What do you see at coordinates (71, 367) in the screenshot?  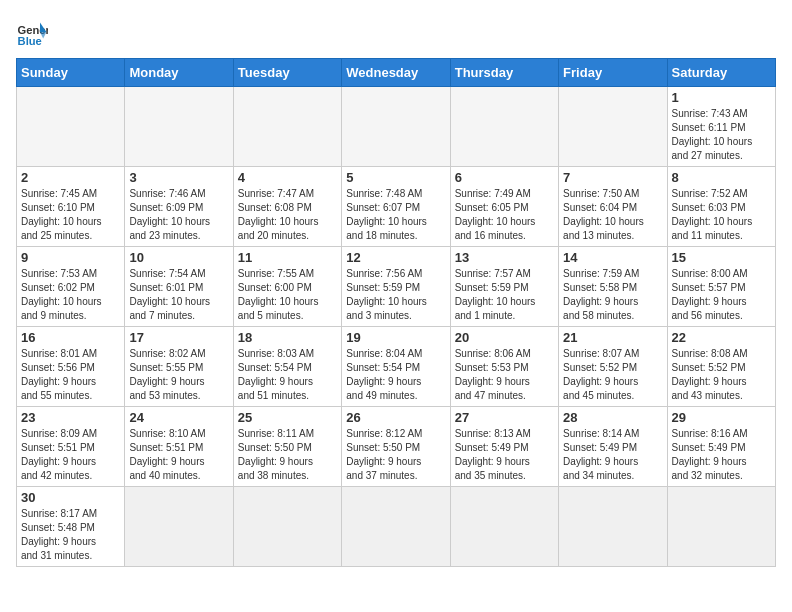 I see `calendar-cell: 16Sunrise: 8:01 AM Sunset: 5:56 PM Dayli…` at bounding box center [71, 367].